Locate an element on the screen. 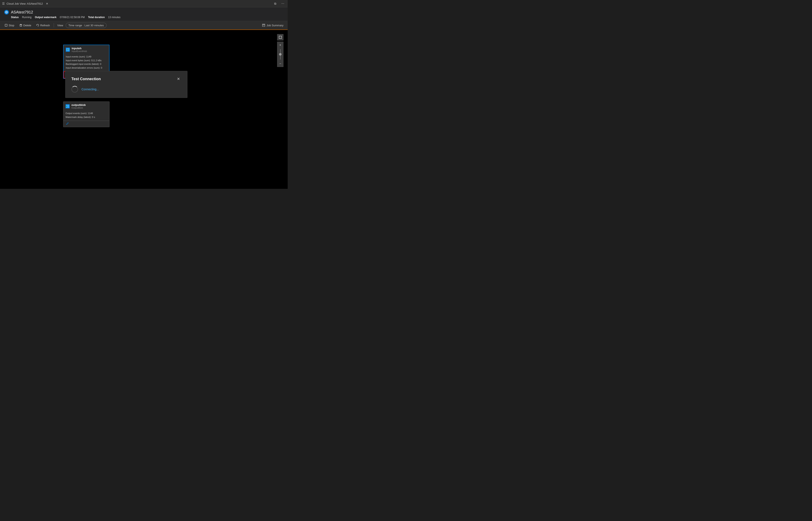 This screenshot has height=521, width=812. header: ASAtest7912 Status Running Output waterm… is located at coordinates (144, 14).